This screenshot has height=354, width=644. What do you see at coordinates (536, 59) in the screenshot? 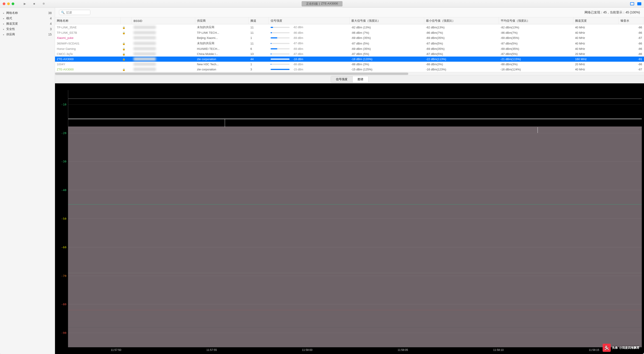
I see `avg-signal: -21 dBm(115%)` at bounding box center [536, 59].